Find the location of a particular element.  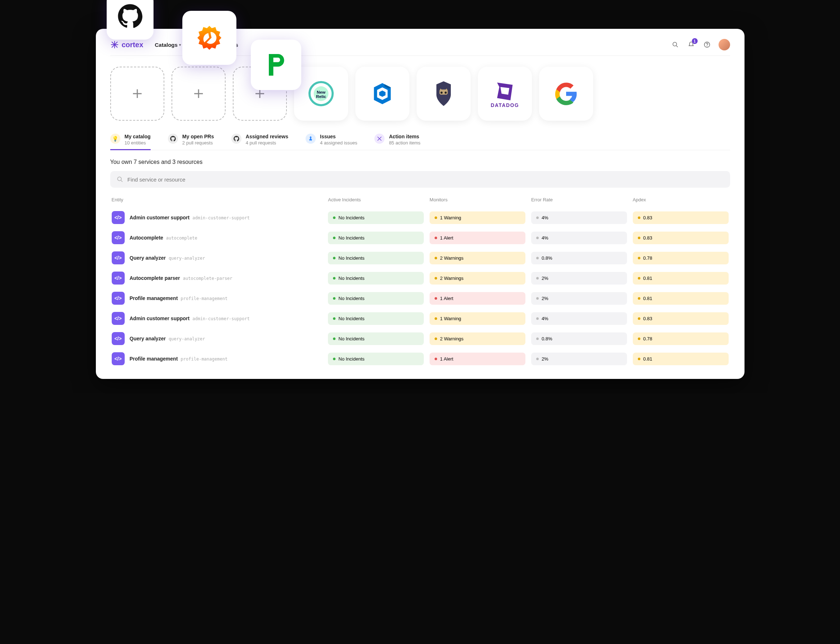

tab-assigned-reviews: Assigned reviews4 pull requests is located at coordinates (260, 140).